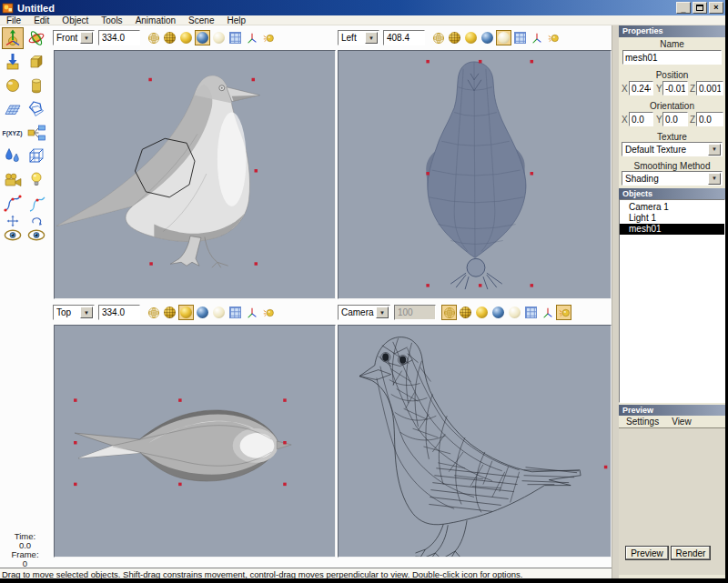  I want to click on extrude-tool, so click(13, 62).